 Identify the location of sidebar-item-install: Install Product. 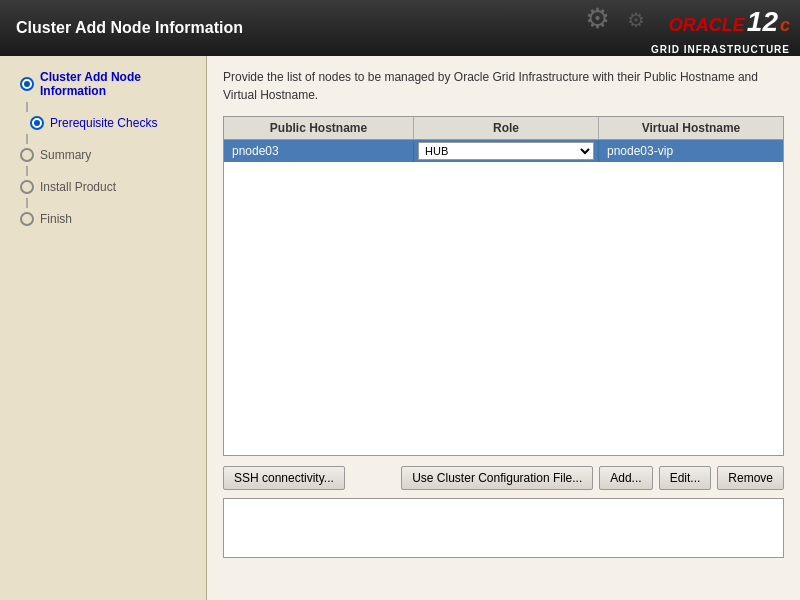
(103, 187).